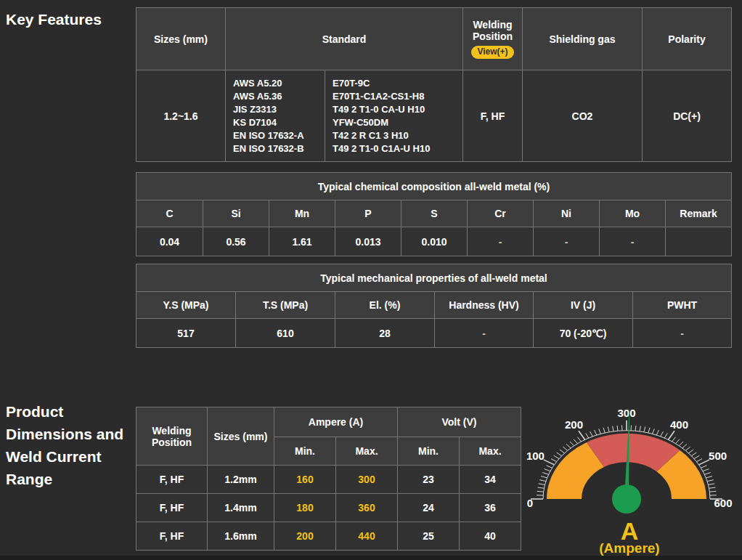 The height and width of the screenshot is (560, 742). Describe the element at coordinates (186, 333) in the screenshot. I see `mech-value: 517` at that location.